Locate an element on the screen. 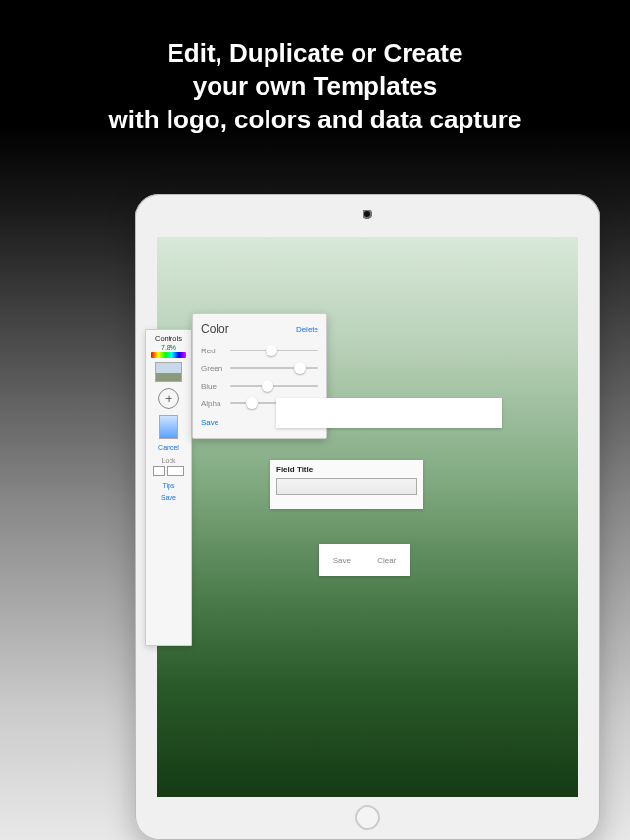 The width and height of the screenshot is (630, 840). hue-spectrum-icon is located at coordinates (169, 355).